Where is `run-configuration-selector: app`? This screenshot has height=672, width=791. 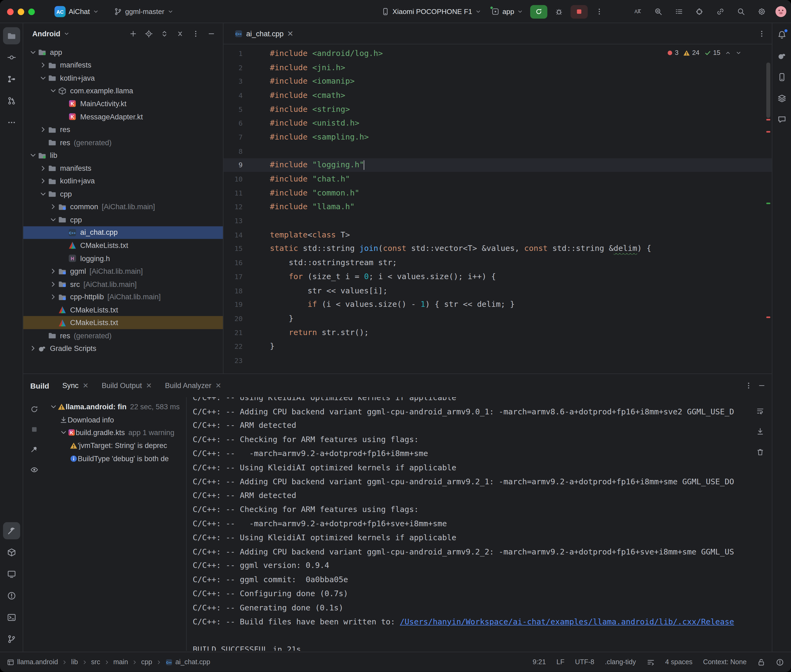
run-configuration-selector: app is located at coordinates (507, 12).